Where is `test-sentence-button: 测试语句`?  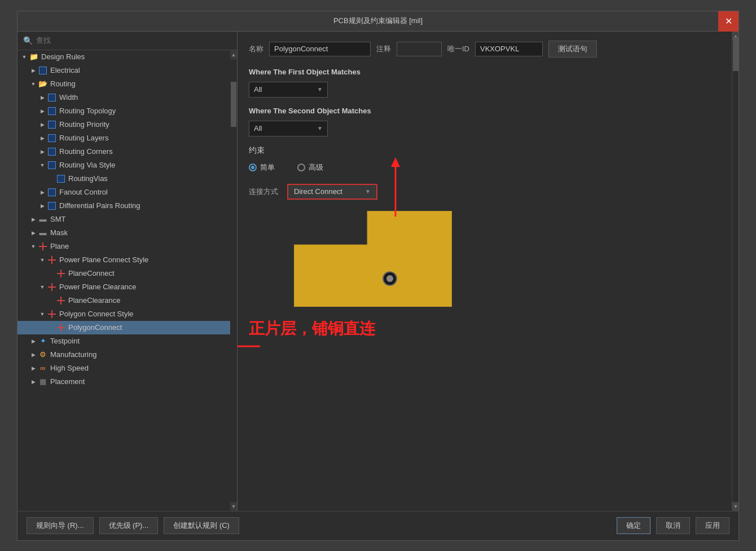
test-sentence-button: 测试语句 is located at coordinates (573, 49).